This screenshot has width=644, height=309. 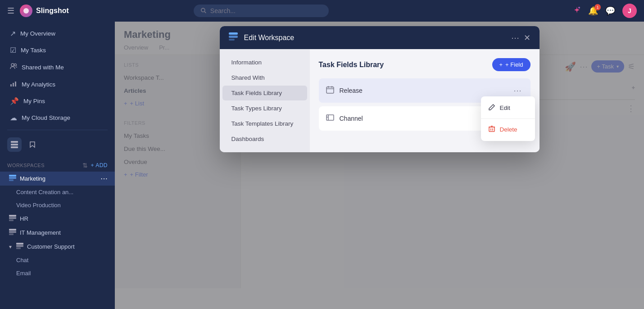 What do you see at coordinates (501, 65) in the screenshot?
I see `plus-icon: +` at bounding box center [501, 65].